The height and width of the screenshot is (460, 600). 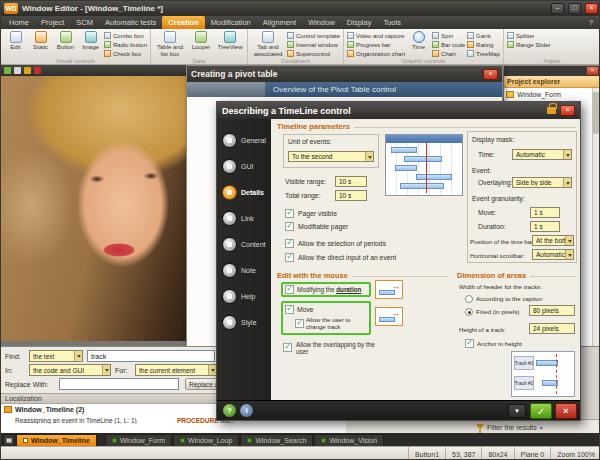 I want to click on modify-duration-checkbox: ✓, so click(x=290, y=290).